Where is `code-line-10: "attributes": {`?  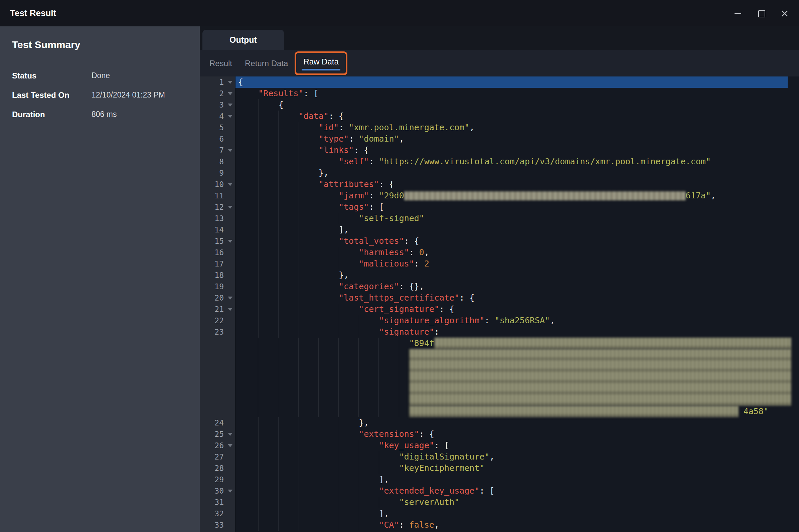 code-line-10: "attributes": { is located at coordinates (512, 185).